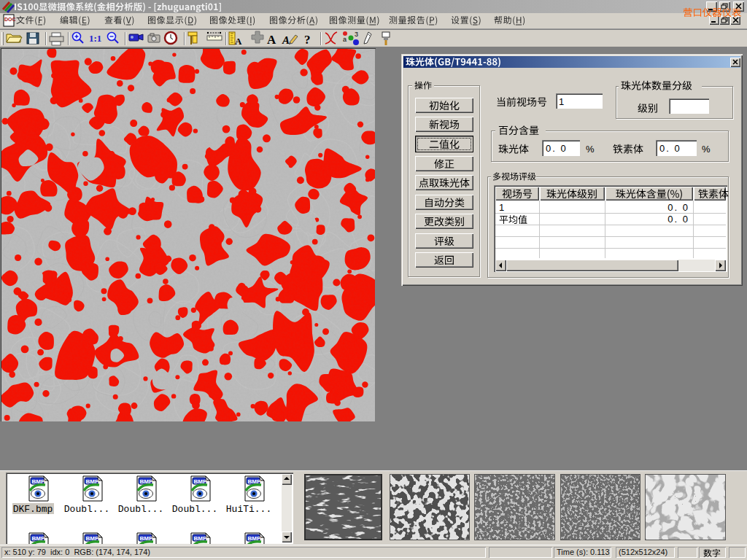 The image size is (747, 560). I want to click on svg-text: 1:1, so click(95, 38).